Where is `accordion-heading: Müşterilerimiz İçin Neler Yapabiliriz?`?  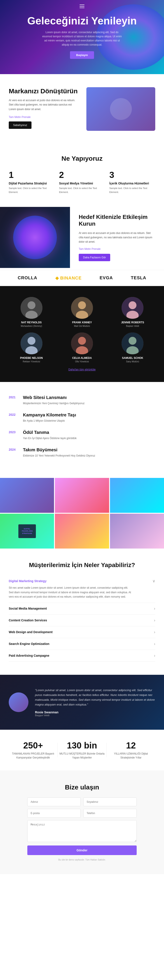 accordion-heading: Müşterilerimiz İçin Neler Yapabiliriz? is located at coordinates (82, 565).